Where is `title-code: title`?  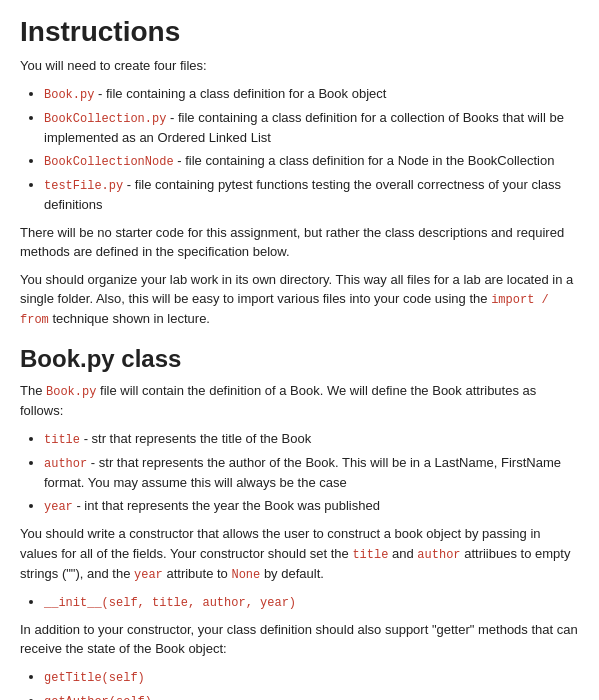 title-code: title is located at coordinates (370, 555).